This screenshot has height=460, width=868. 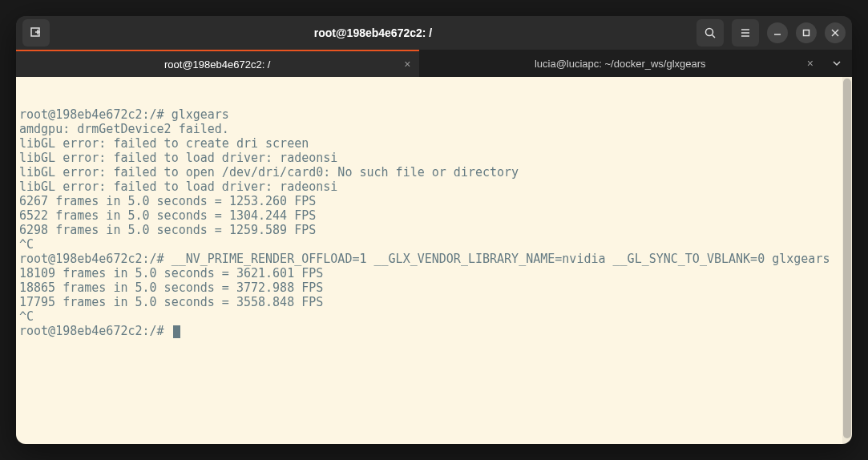 What do you see at coordinates (168, 216) in the screenshot?
I see `terminal-output-text: 6522 frames in 5.0 seconds = 1304.244 FP…` at bounding box center [168, 216].